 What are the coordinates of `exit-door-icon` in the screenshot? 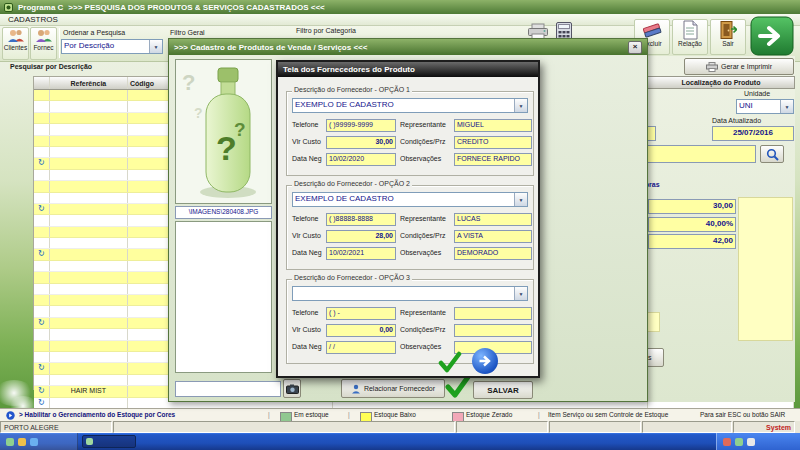 It's located at (728, 30).